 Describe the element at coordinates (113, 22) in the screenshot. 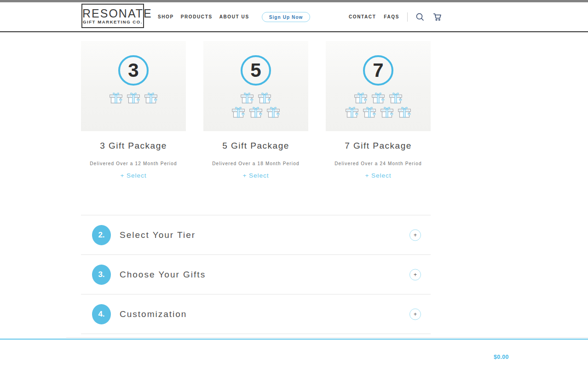

I see `logo-subtitle: GIFT MARKETING CO.` at that location.